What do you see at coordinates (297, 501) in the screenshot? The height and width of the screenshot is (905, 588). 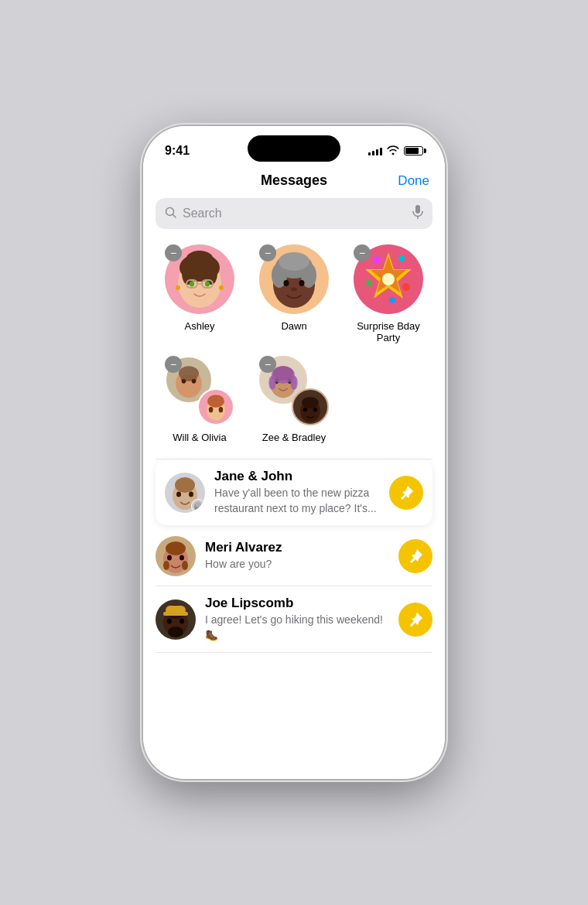 I see `conv-preview-jane-john: Have y'all been to the new pizza restaur…` at bounding box center [297, 501].